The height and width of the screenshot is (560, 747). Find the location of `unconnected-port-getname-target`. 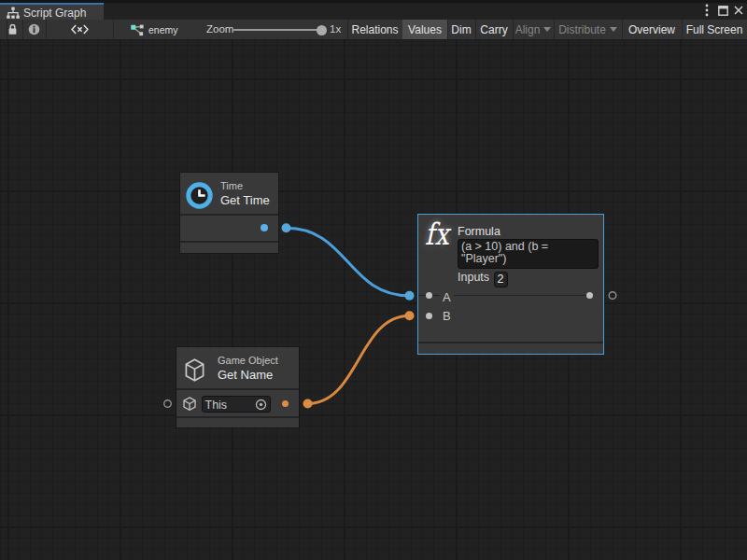

unconnected-port-getname-target is located at coordinates (168, 404).